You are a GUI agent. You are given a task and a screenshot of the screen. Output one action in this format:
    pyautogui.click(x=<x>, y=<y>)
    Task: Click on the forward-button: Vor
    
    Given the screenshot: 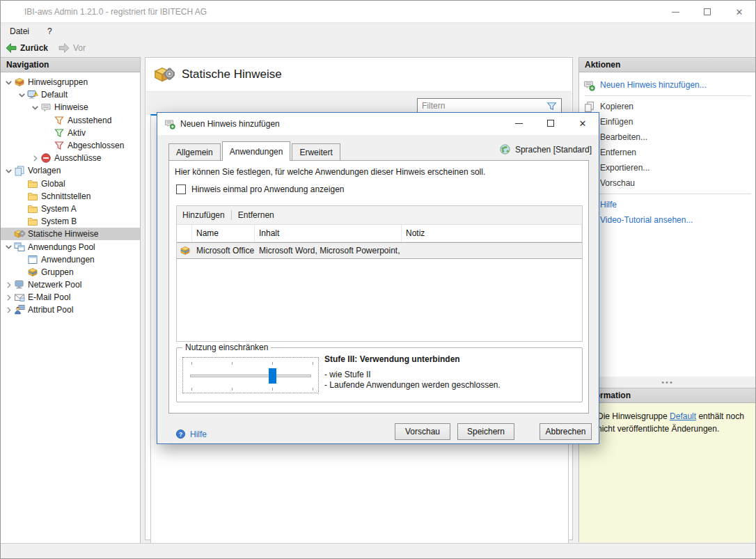 What is the action you would take?
    pyautogui.click(x=72, y=48)
    